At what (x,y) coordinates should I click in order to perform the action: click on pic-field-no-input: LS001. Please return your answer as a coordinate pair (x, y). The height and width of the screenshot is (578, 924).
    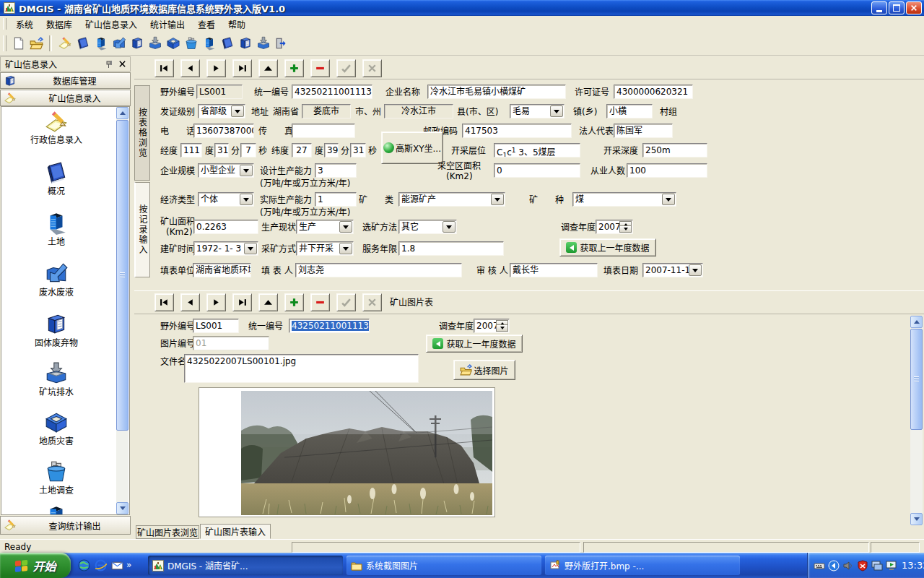
    Looking at the image, I should click on (216, 326).